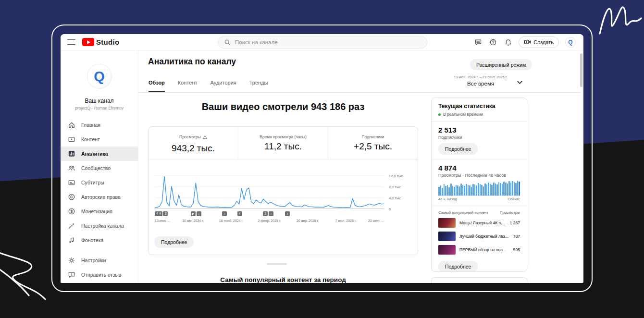 The width and height of the screenshot is (644, 318). I want to click on metric-tabs: Просмотры943,2 тыс.Время просмотра (часы…, so click(283, 143).